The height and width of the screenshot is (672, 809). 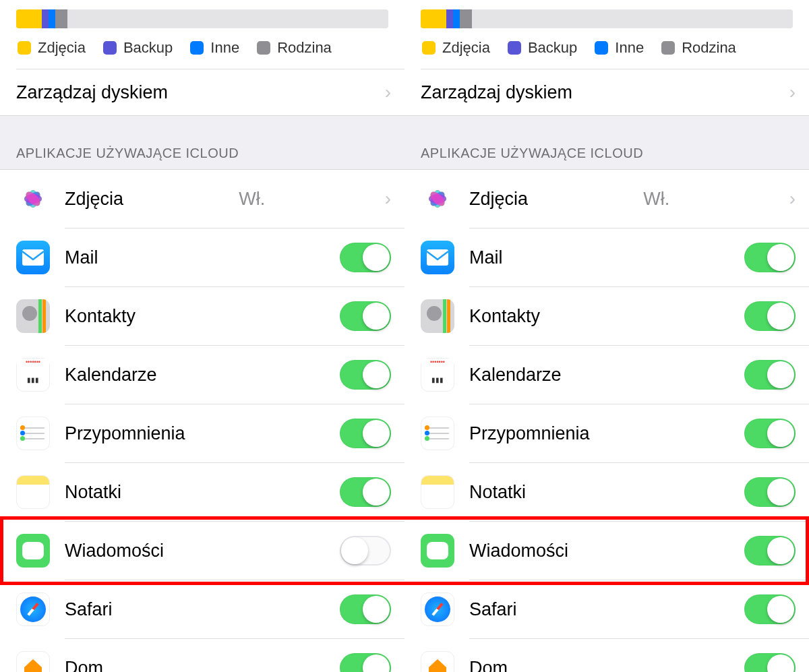 What do you see at coordinates (496, 93) in the screenshot?
I see `manage-storage-label: Zarządzaj dyskiem` at bounding box center [496, 93].